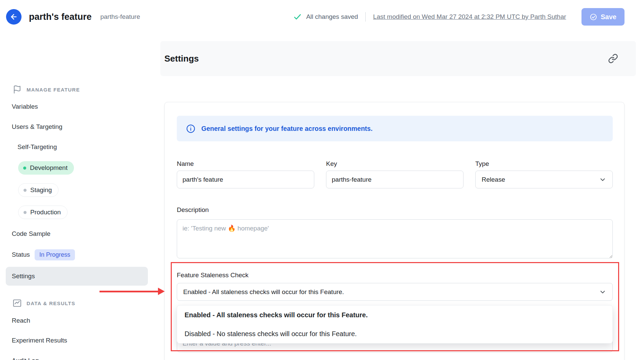 This screenshot has height=360, width=644. Describe the element at coordinates (46, 89) in the screenshot. I see `manage-feature-section-header: MANAGE FEATURE` at that location.